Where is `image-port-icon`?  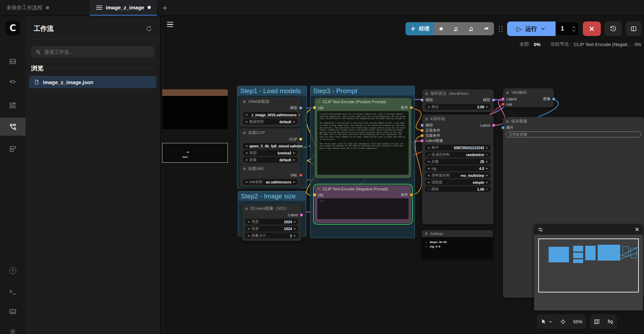
image-port-icon is located at coordinates (503, 128).